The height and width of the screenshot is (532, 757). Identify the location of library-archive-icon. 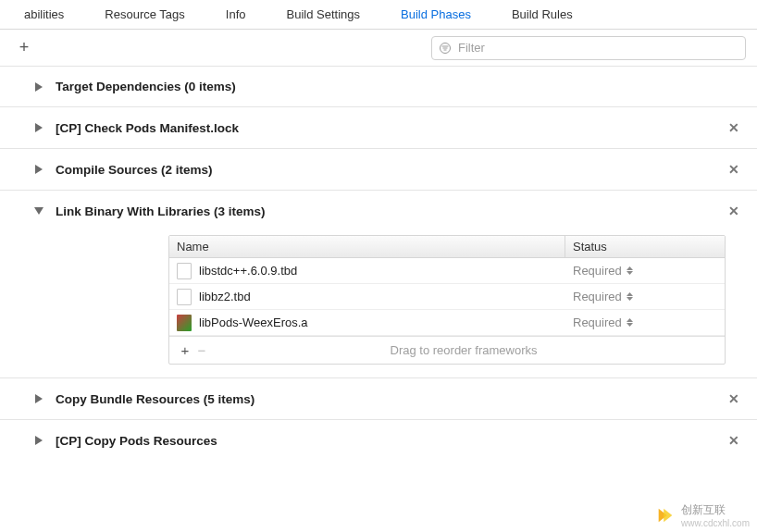
(184, 323).